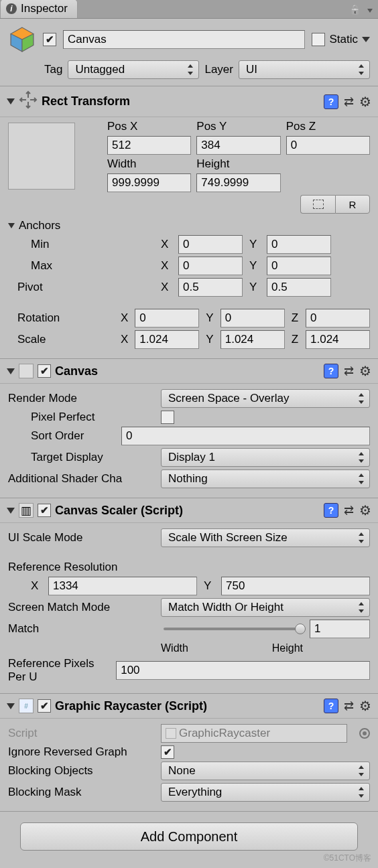 The height and width of the screenshot is (868, 378). I want to click on gameobject-icon, so click(22, 40).